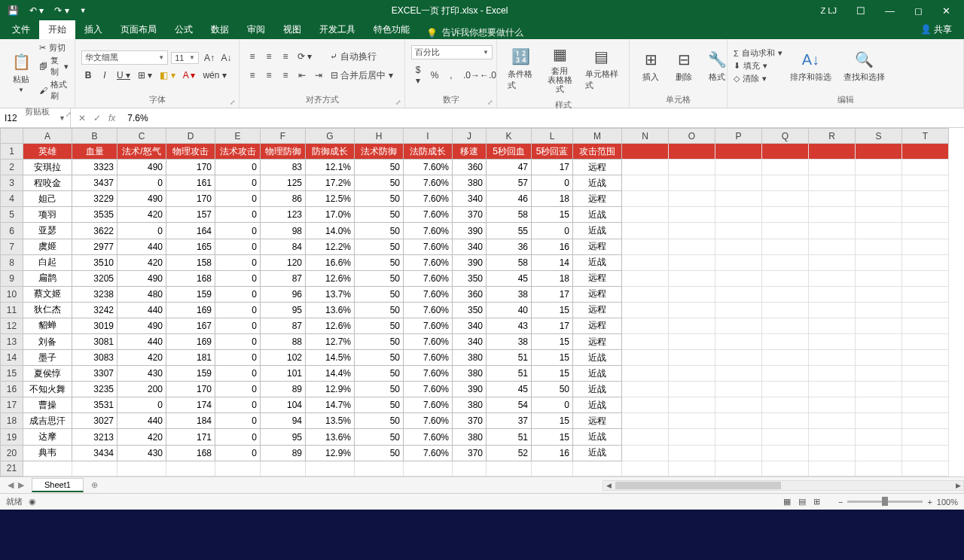 The image size is (964, 560). Describe the element at coordinates (509, 390) in the screenshot. I see `data-cell: 45` at that location.